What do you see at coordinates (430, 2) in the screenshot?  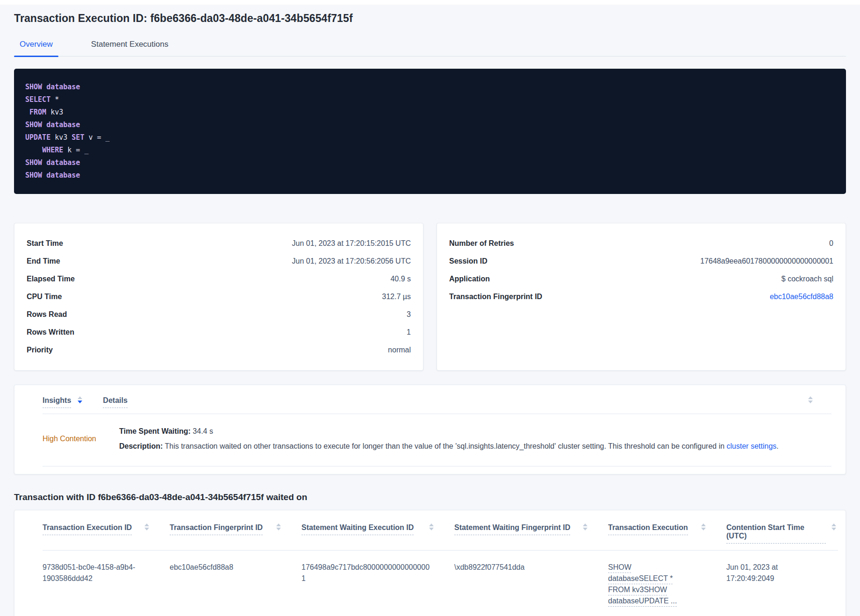 I see `top-strip` at bounding box center [430, 2].